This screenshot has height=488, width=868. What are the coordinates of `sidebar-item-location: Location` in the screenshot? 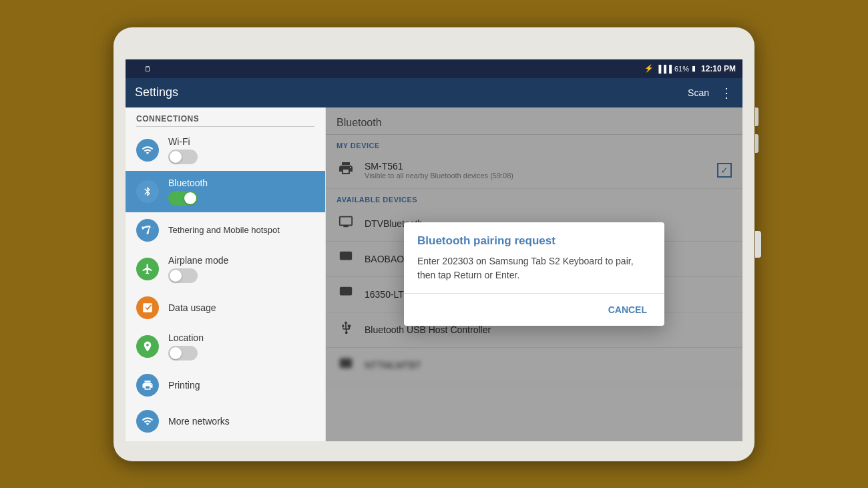 It's located at (226, 346).